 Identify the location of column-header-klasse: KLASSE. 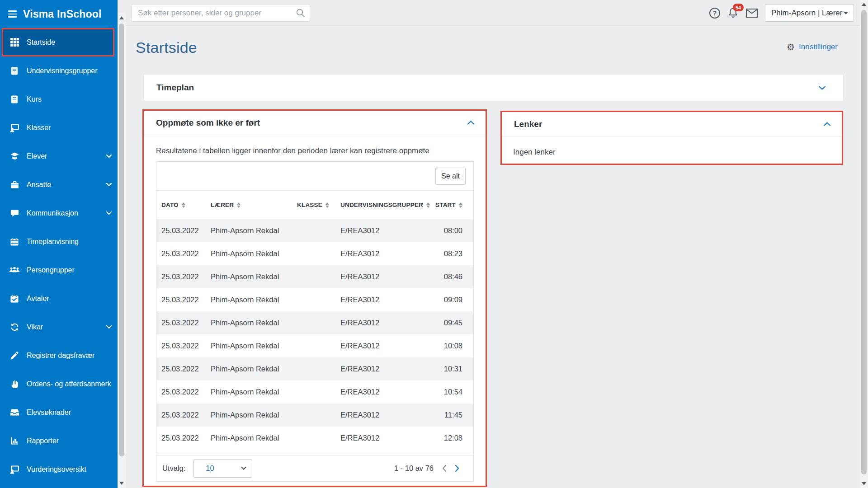
(319, 205).